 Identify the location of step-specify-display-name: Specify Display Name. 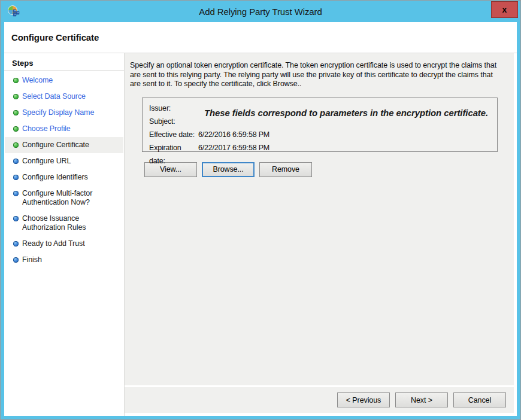
(64, 112).